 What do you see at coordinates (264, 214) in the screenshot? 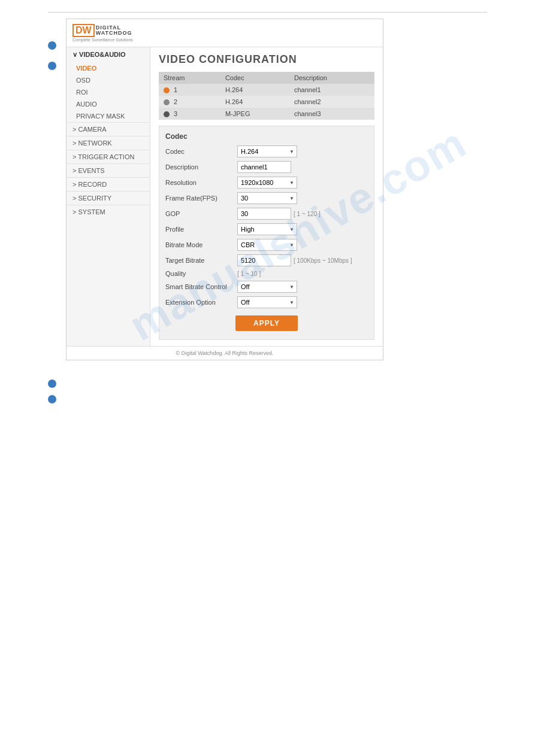
I see `gop-input` at bounding box center [264, 214].